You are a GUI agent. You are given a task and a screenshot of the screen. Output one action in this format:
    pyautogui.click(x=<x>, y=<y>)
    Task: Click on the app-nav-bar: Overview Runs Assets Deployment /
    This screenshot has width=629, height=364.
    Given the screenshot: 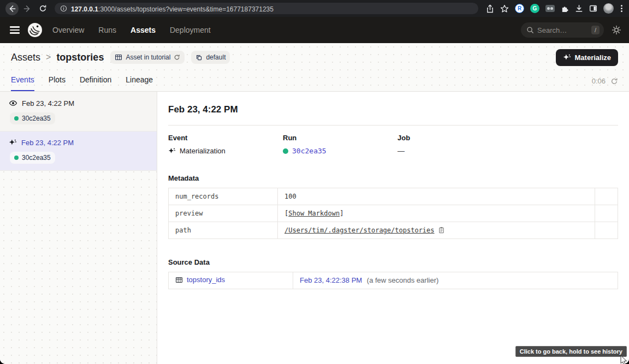 What is the action you would take?
    pyautogui.click(x=314, y=30)
    